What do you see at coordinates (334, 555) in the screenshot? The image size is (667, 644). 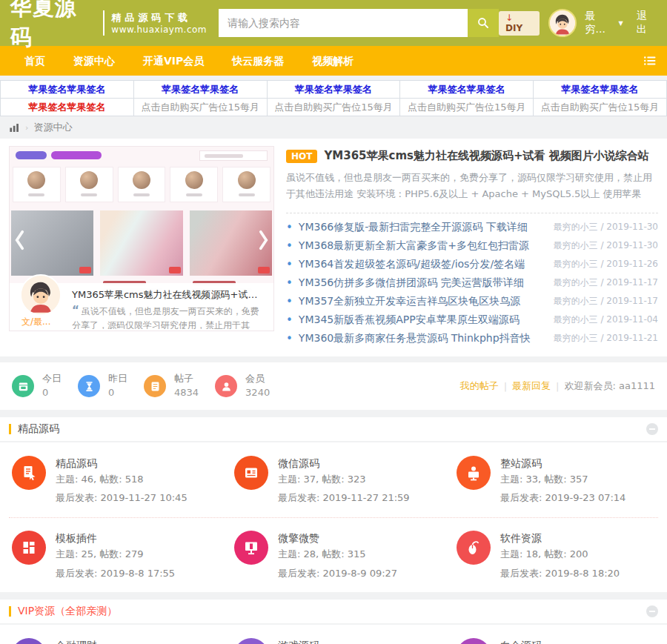 I see `forum-card-weiqin-weizan: 微擎微赞 主题: 28, 帖数: 315 最后发表: 2019-8-9 09:2…` at bounding box center [334, 555].